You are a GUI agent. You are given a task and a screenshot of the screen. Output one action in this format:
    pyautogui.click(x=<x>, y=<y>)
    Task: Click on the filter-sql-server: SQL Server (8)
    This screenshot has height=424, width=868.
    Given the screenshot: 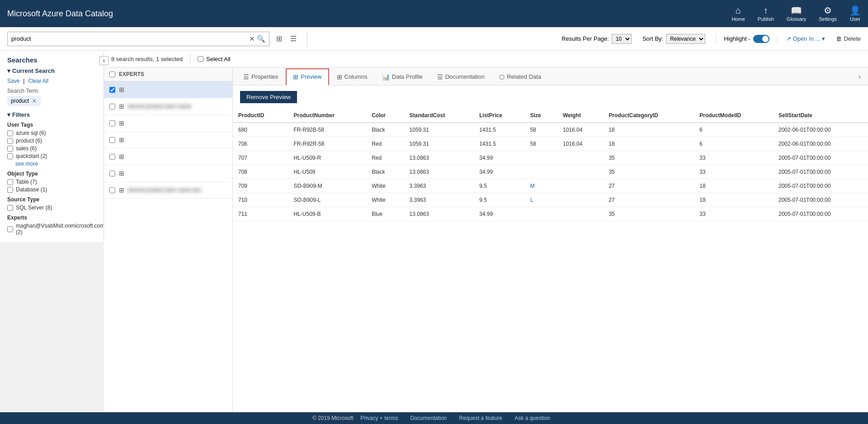 What is the action you would take?
    pyautogui.click(x=52, y=208)
    